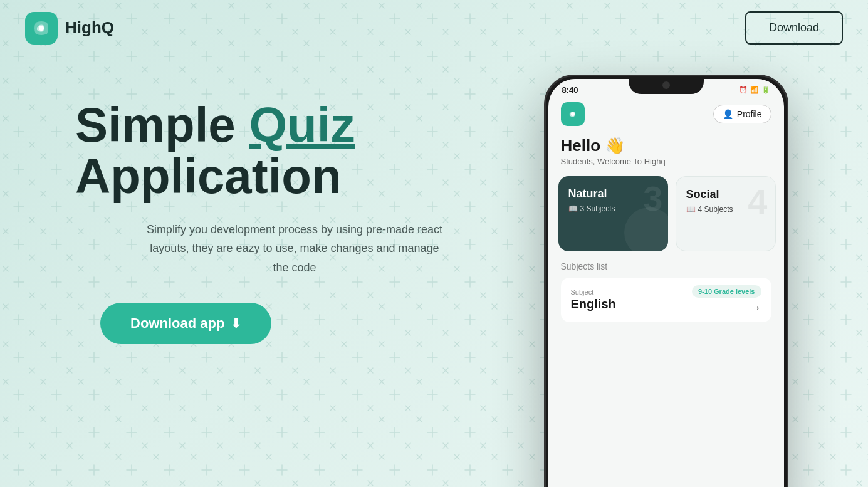 This screenshot has height=487, width=868. I want to click on headline: Simple Quiz Application, so click(295, 151).